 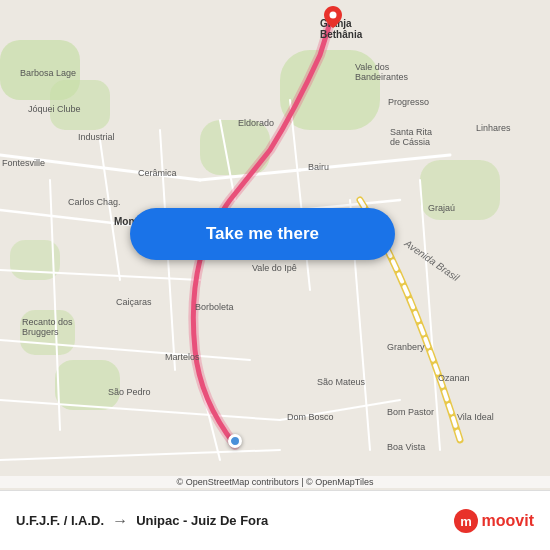 I want to click on route-from: U.F.J.F. / I.A.D., so click(x=60, y=520).